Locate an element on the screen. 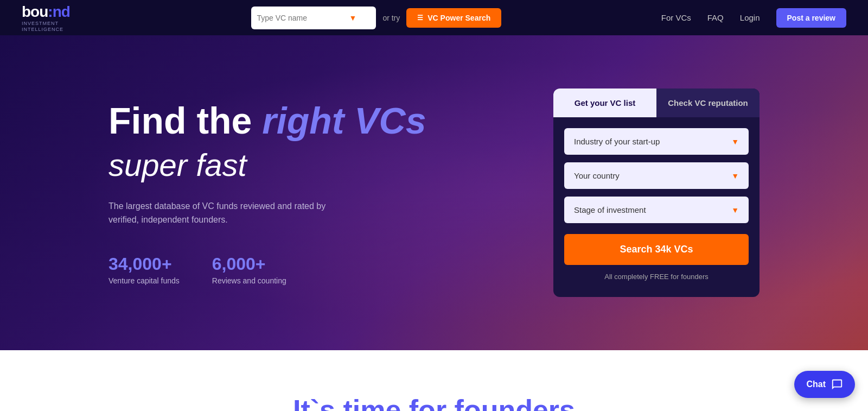 The image size is (868, 411). industry-dropdown-arrow: ▼ is located at coordinates (735, 142).